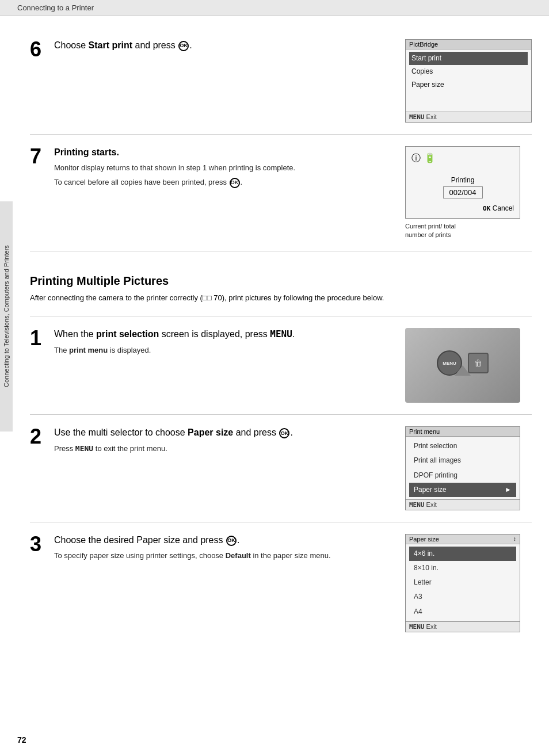 Image resolution: width=549 pixels, height=756 pixels. Describe the element at coordinates (468, 193) in the screenshot. I see `step-7-right: ⓘ 🔋 Printing 002/004 OK Cancel Current p…` at that location.